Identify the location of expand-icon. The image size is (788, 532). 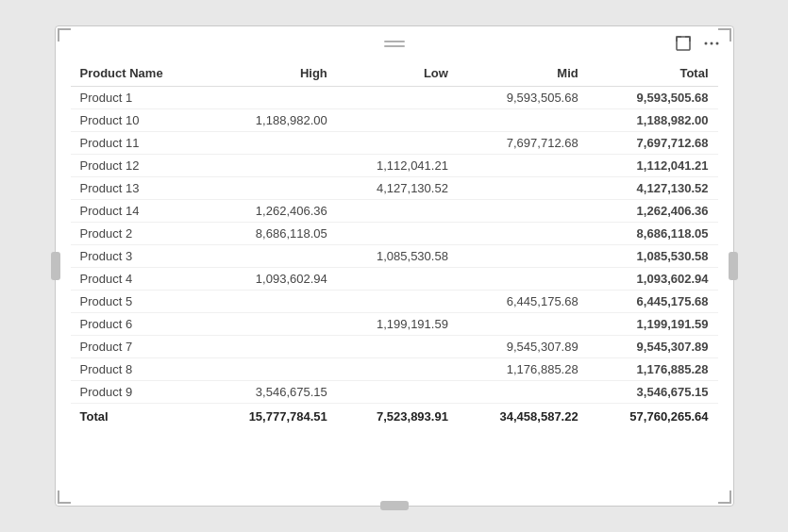
(683, 43).